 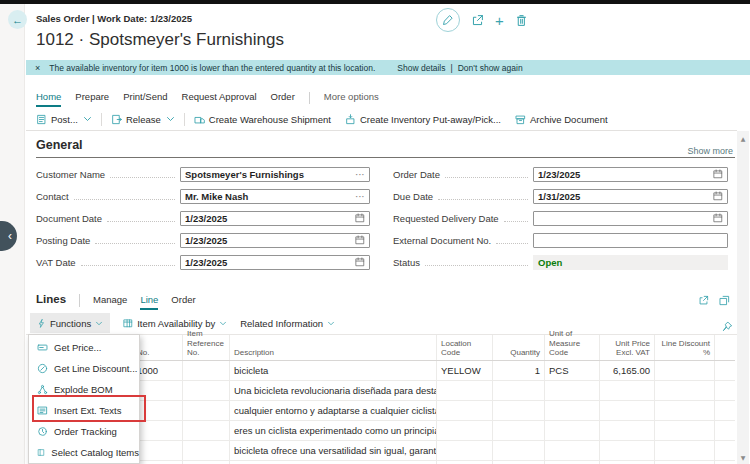 What do you see at coordinates (334, 430) in the screenshot?
I see `cell-description: eres un ciclista experimentado como un p…` at bounding box center [334, 430].